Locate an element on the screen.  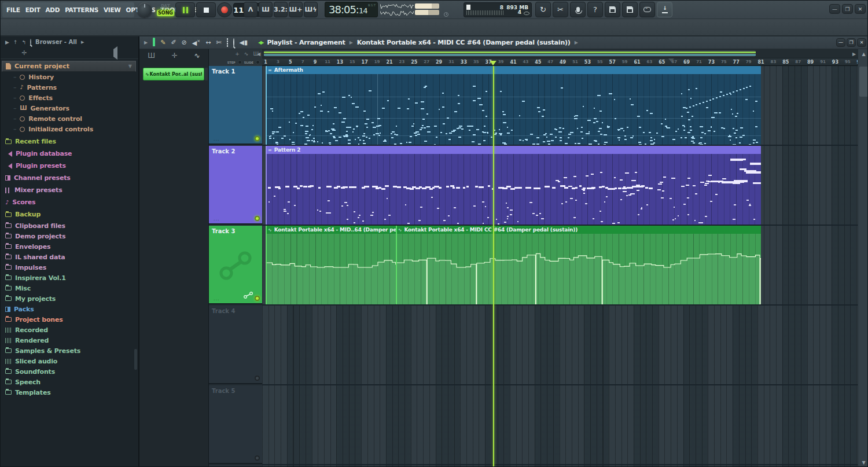
automation-clip-2: ∿Kontakt Portable x64 - MID..64 (Damper … is located at coordinates (331, 265).